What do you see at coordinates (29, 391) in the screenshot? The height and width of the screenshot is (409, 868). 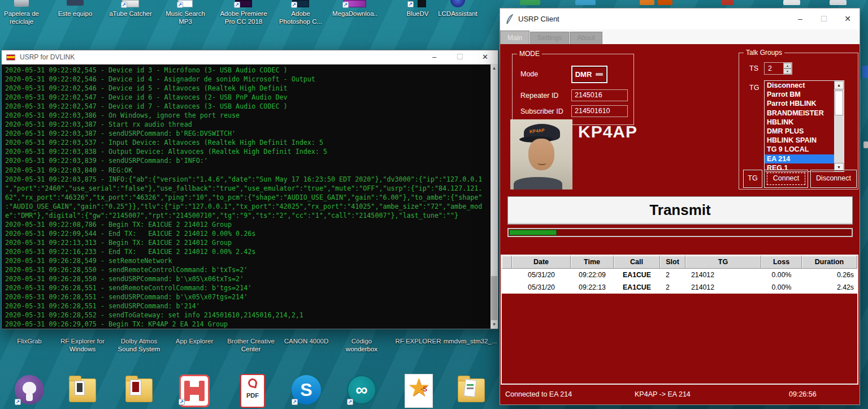 I see `github-icon: ↗` at bounding box center [29, 391].